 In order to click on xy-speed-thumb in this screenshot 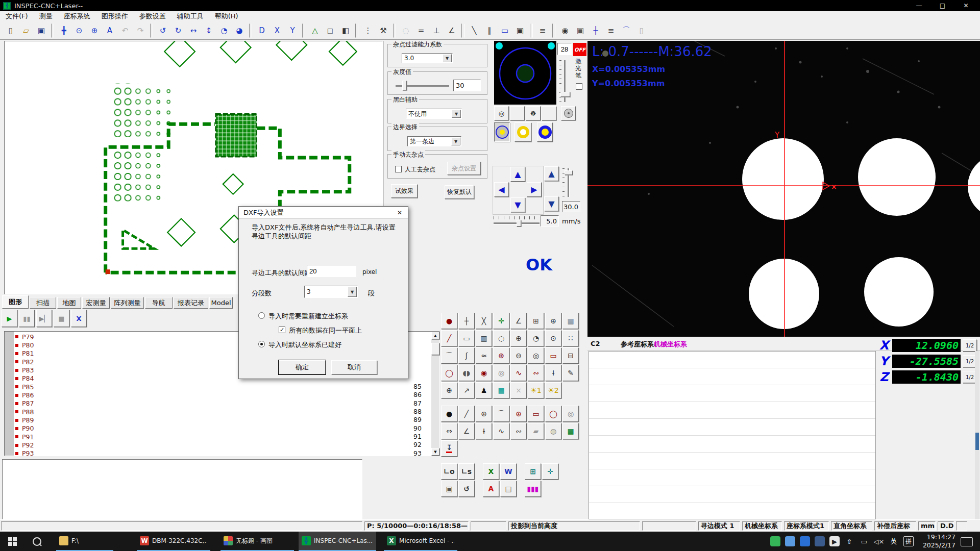, I will do `click(519, 223)`.